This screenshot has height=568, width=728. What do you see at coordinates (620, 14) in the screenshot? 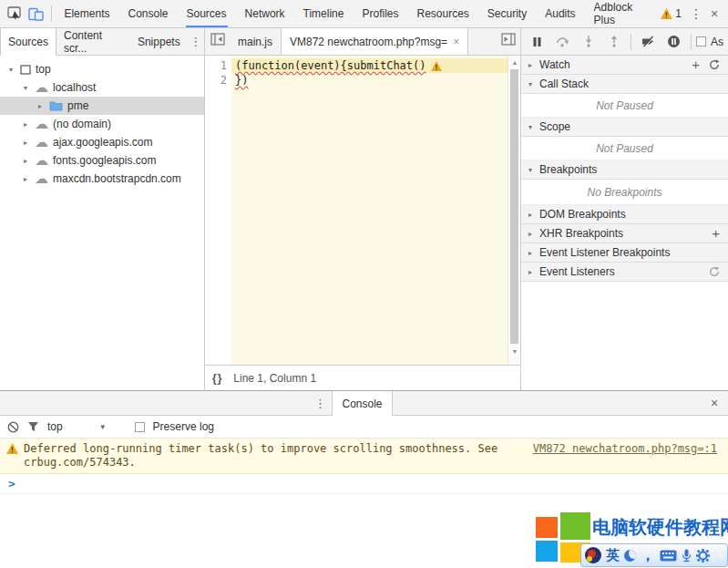
I see `tab-adblock-plus: Adblock Plus` at bounding box center [620, 14].